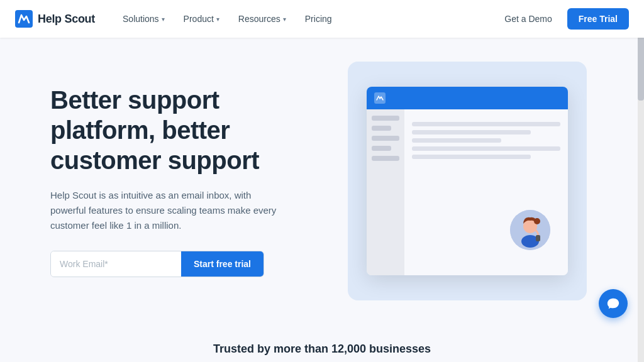 The image size is (644, 362). Describe the element at coordinates (262, 19) in the screenshot. I see `nav-item-resources: Resources ▾` at that location.